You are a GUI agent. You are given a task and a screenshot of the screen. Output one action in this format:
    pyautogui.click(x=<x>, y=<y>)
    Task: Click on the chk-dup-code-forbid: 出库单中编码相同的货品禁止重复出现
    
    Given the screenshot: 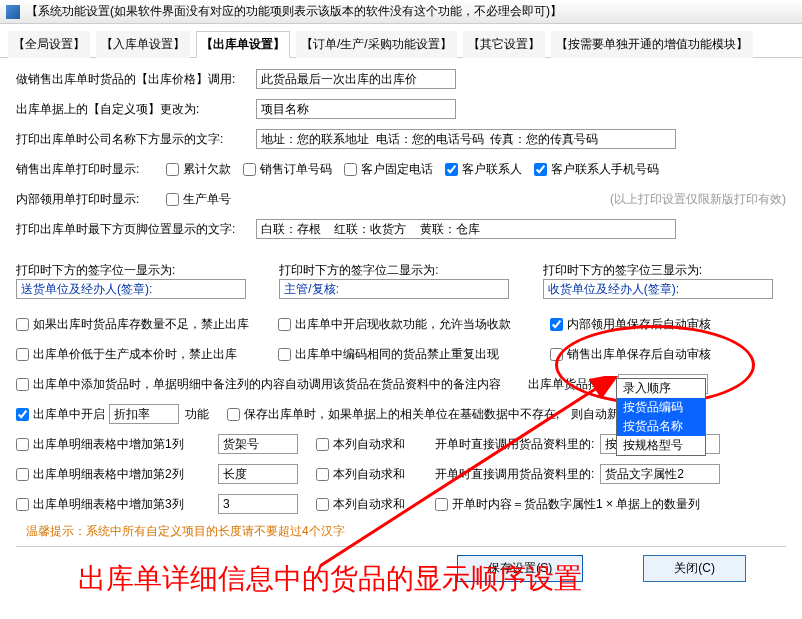 What is the action you would take?
    pyautogui.click(x=408, y=354)
    